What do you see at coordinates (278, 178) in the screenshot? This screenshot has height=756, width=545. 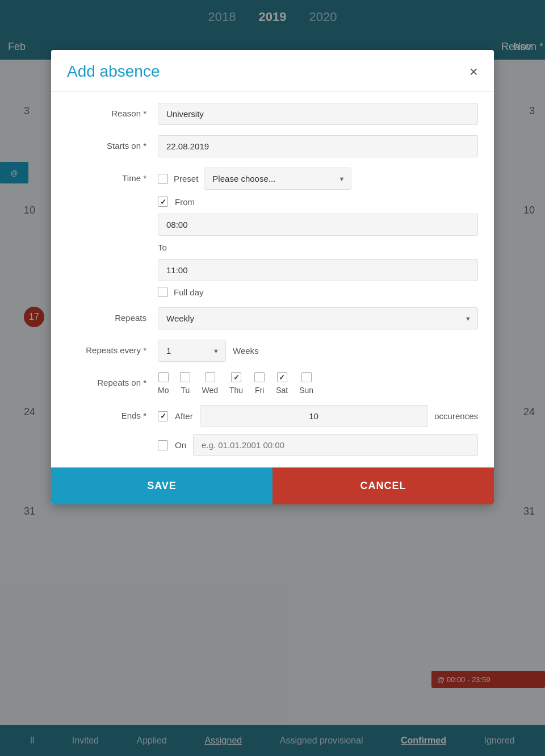 I see `preset-select-wrap: Please choose...` at bounding box center [278, 178].